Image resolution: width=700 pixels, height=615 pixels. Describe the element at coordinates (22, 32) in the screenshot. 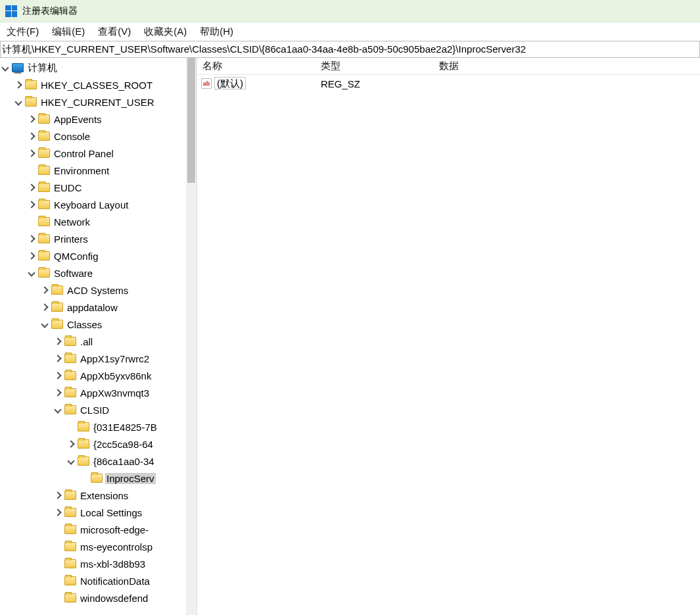

I see `menu-file: 文件(F)` at that location.